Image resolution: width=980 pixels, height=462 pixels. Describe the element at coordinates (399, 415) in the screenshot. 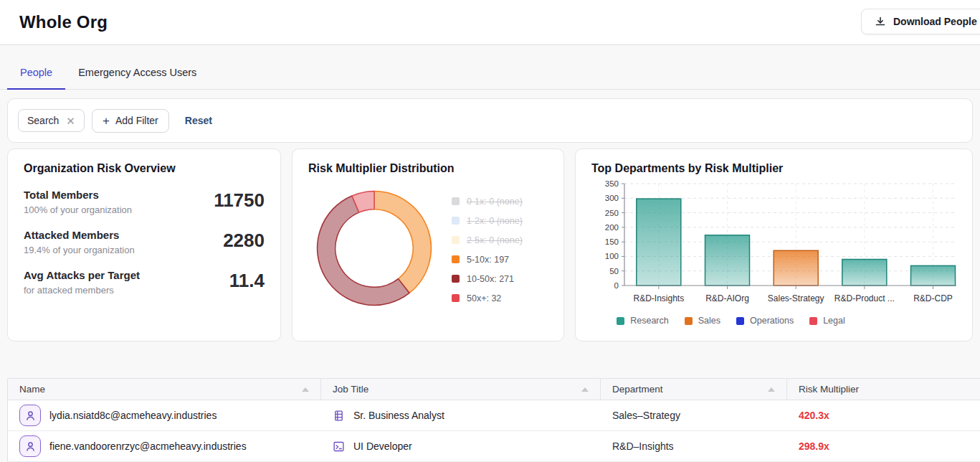

I see `job-title: Sr. Business Analyst` at that location.